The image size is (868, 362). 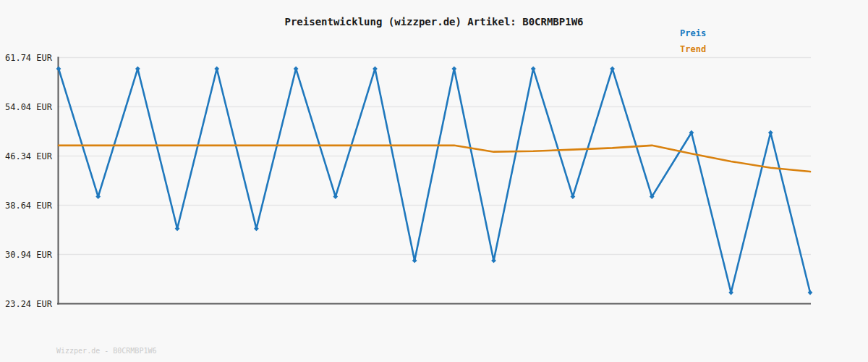 What do you see at coordinates (26, 156) in the screenshot?
I see `y-tick-label: 46.34 EUR` at bounding box center [26, 156].